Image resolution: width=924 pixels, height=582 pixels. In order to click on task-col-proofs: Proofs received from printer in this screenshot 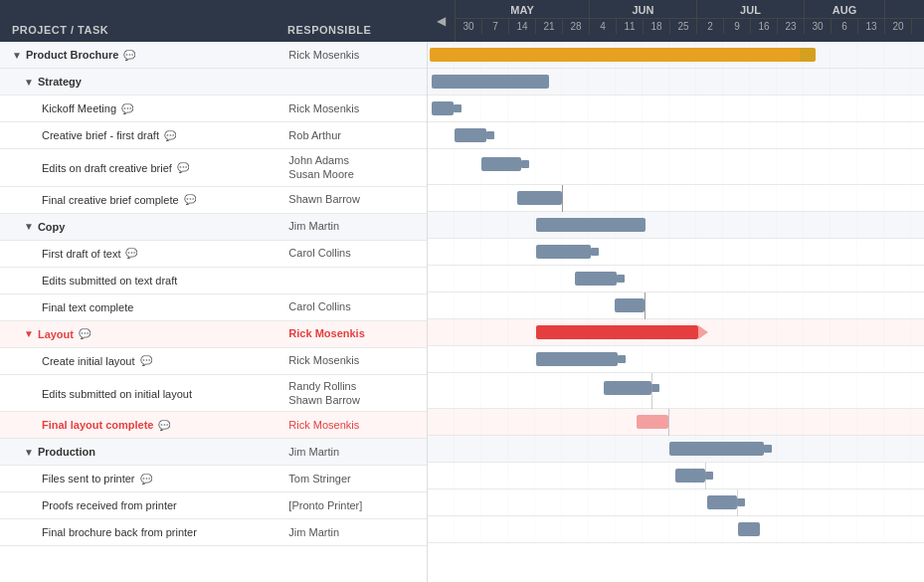, I will do `click(141, 505)`.